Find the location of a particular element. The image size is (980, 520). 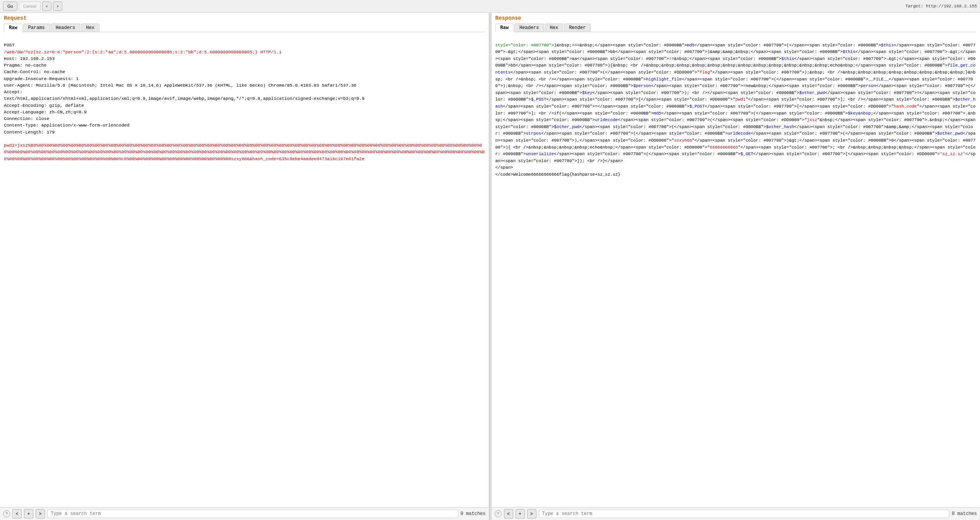

request-footer: ? < + > 0 matches is located at coordinates (245, 514).